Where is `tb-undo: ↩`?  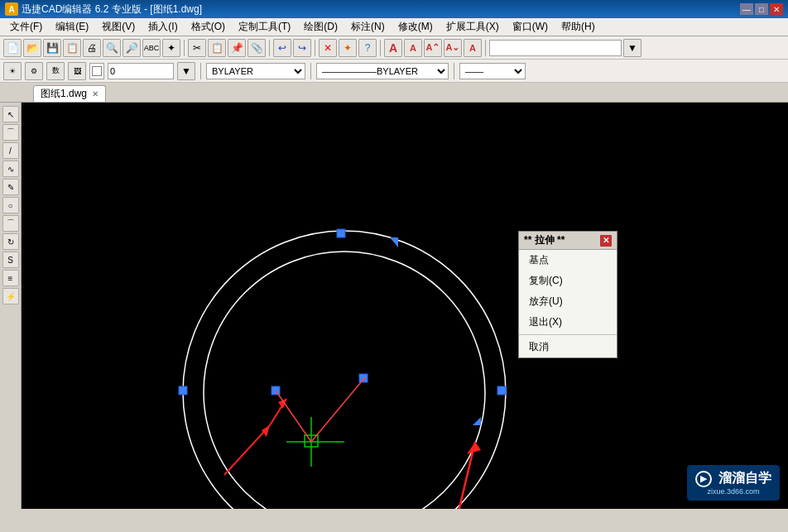
tb-undo: ↩ is located at coordinates (282, 48).